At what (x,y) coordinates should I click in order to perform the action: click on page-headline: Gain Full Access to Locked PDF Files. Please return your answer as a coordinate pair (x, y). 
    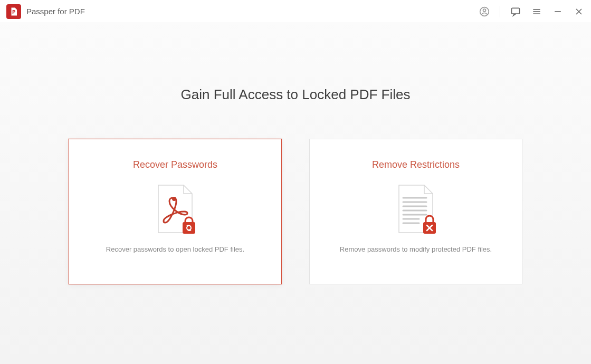
    Looking at the image, I should click on (296, 95).